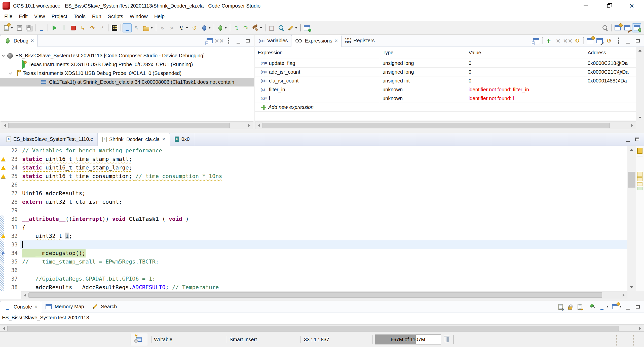 The height and width of the screenshot is (347, 644). Describe the element at coordinates (115, 16) in the screenshot. I see `menu-scripts: Scripts` at that location.